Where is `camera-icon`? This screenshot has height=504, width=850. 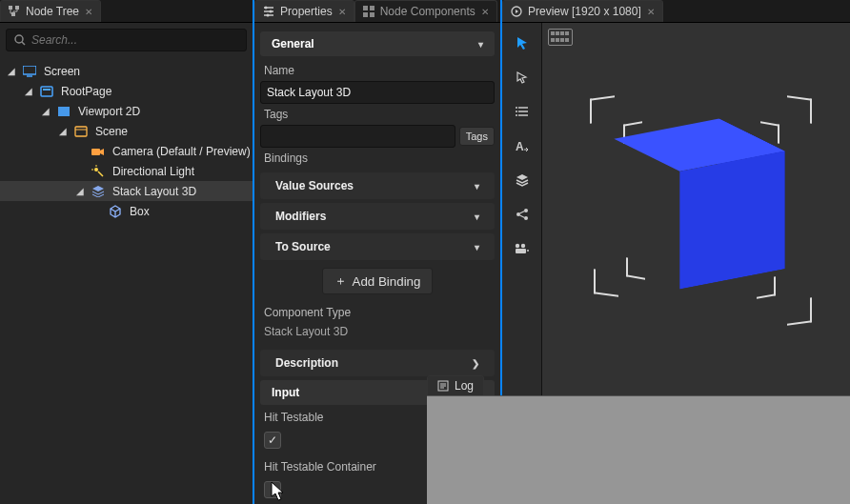
camera-icon is located at coordinates (99, 151).